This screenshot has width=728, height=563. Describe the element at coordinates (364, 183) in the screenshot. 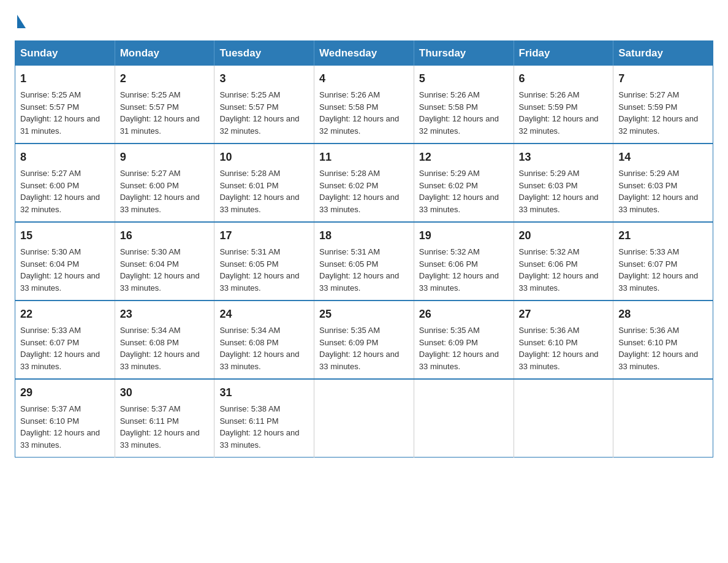

I see `day-cell-11: 11Sunrise: 5:28 AMSunset: 6:02 PMDayligh…` at that location.